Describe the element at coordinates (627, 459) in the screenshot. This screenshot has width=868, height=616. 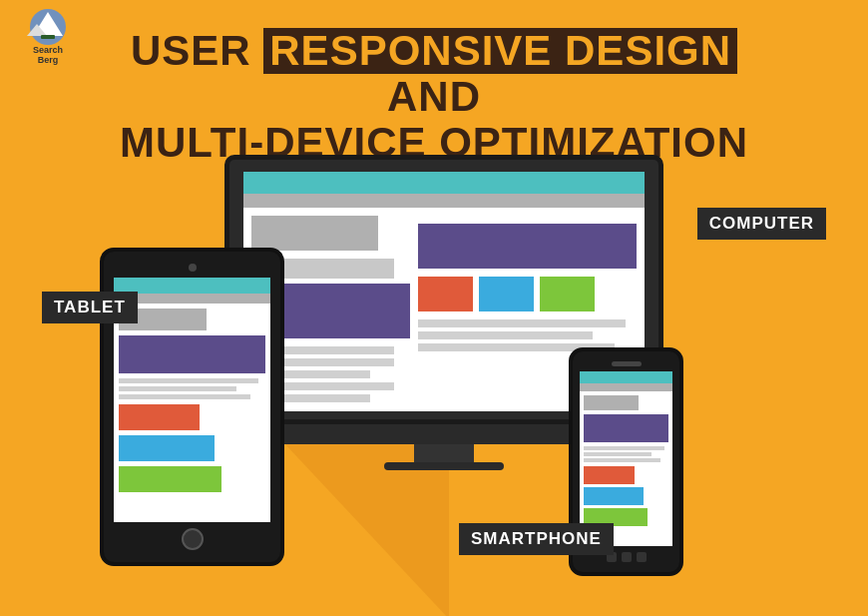
I see `phone-screen` at that location.